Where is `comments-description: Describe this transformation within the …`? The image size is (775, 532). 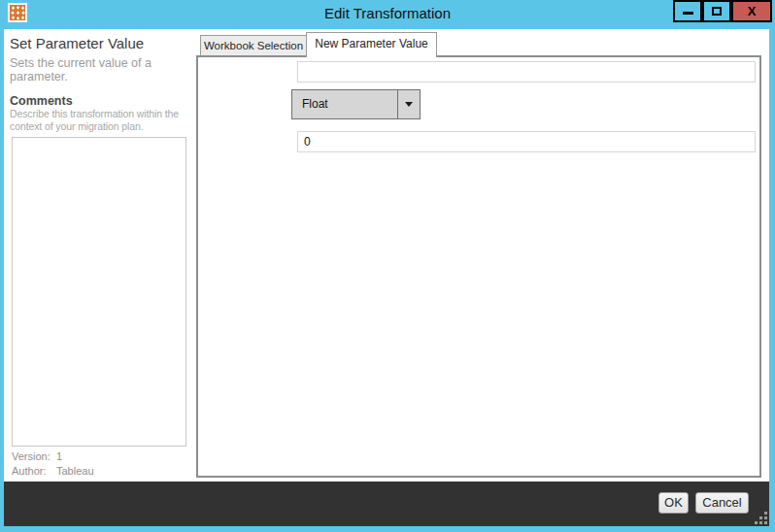
comments-description: Describe this transformation within the … is located at coordinates (104, 120).